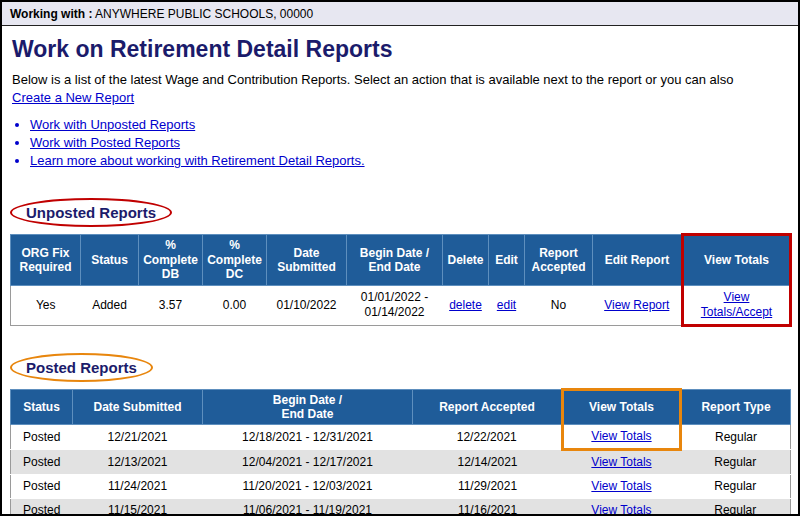 The width and height of the screenshot is (800, 516). Describe the element at coordinates (737, 305) in the screenshot. I see `cell-view-totals: View Totals/Accept` at that location.